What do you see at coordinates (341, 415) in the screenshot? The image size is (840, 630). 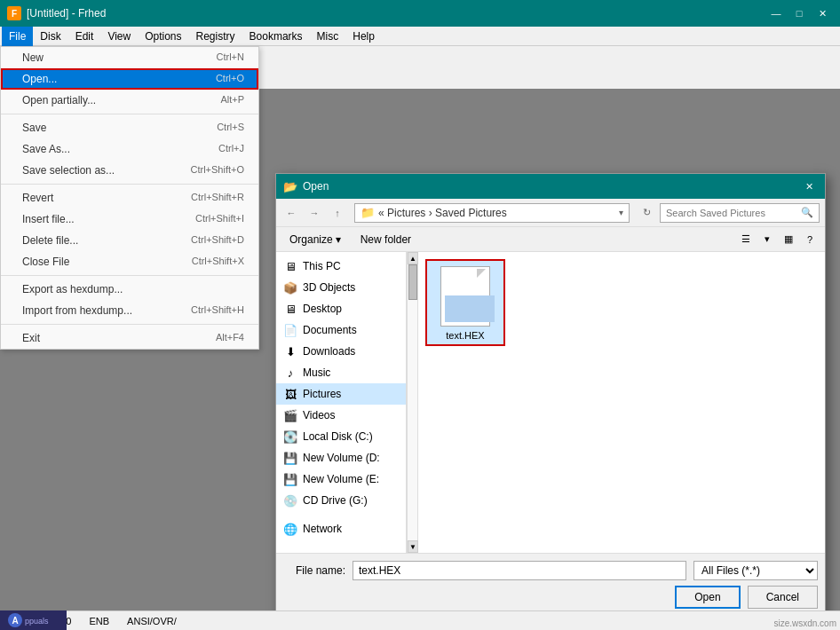 I see `sidebar-item-videos: 🎬 Videos` at bounding box center [341, 415].